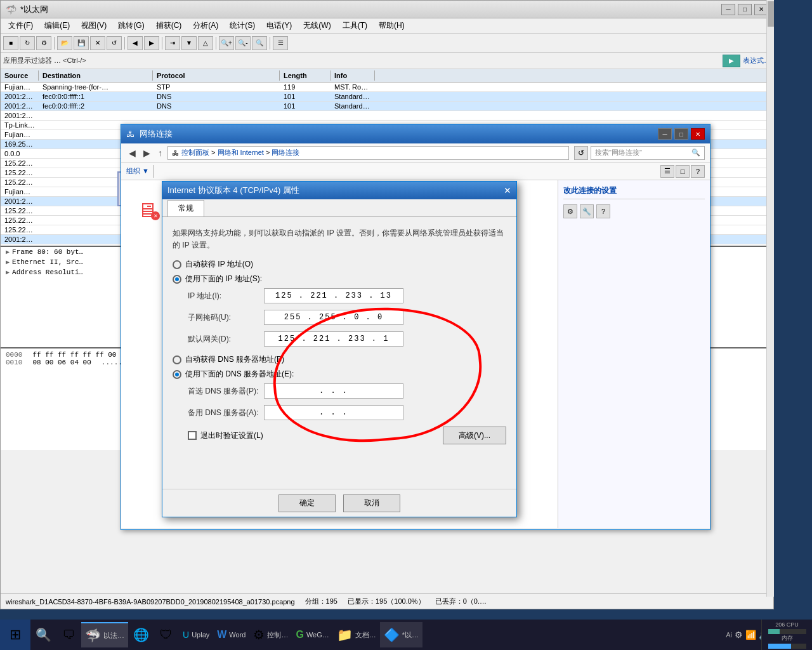  What do you see at coordinates (339, 375) in the screenshot?
I see `manual-dns-option: 使用下面的 DNS 服务器地址(E):` at bounding box center [339, 375].